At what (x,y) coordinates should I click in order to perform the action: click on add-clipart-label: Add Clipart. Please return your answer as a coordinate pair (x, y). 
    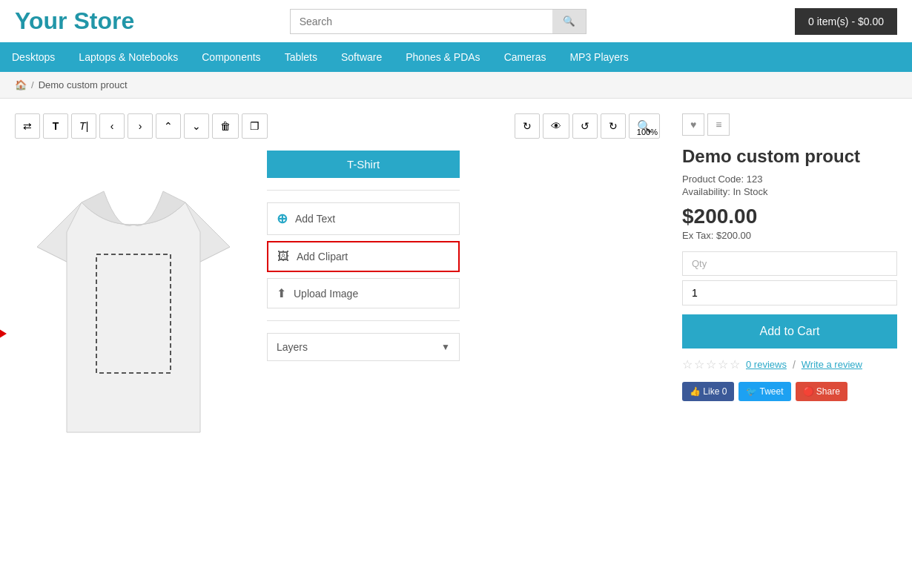
    Looking at the image, I should click on (322, 257).